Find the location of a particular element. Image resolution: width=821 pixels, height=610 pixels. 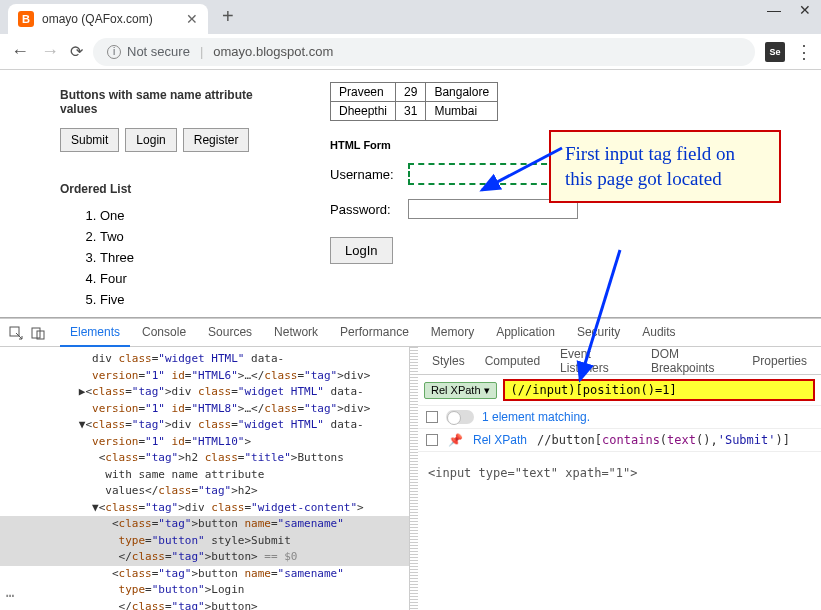

annotation-callout: First input tag field on this page got l… is located at coordinates (665, 166).